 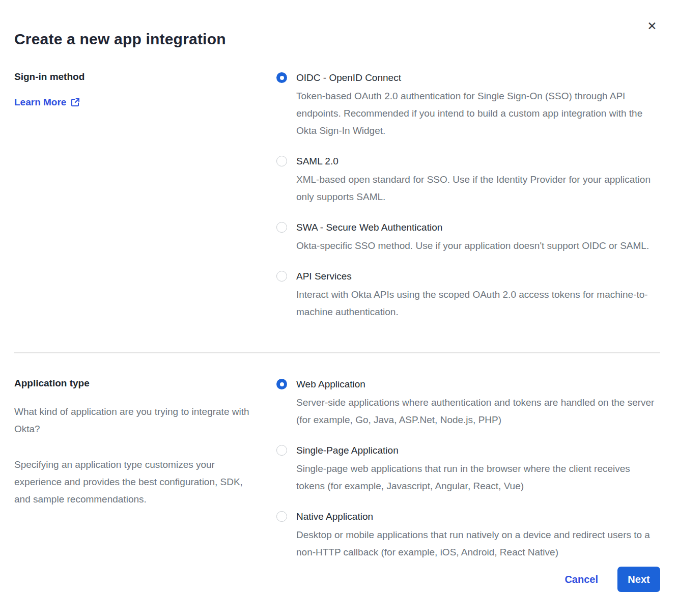 I want to click on option-label: Web Application, so click(x=478, y=384).